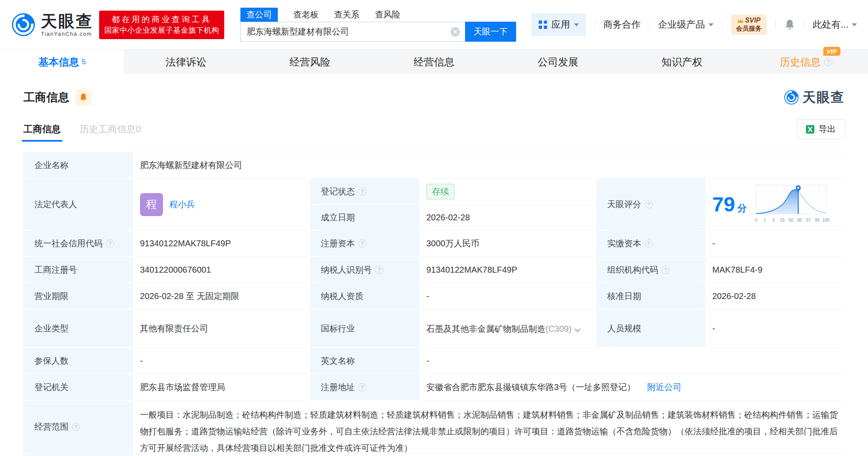 This screenshot has height=456, width=868. I want to click on tab-operation-risk: 经营风险, so click(310, 62).